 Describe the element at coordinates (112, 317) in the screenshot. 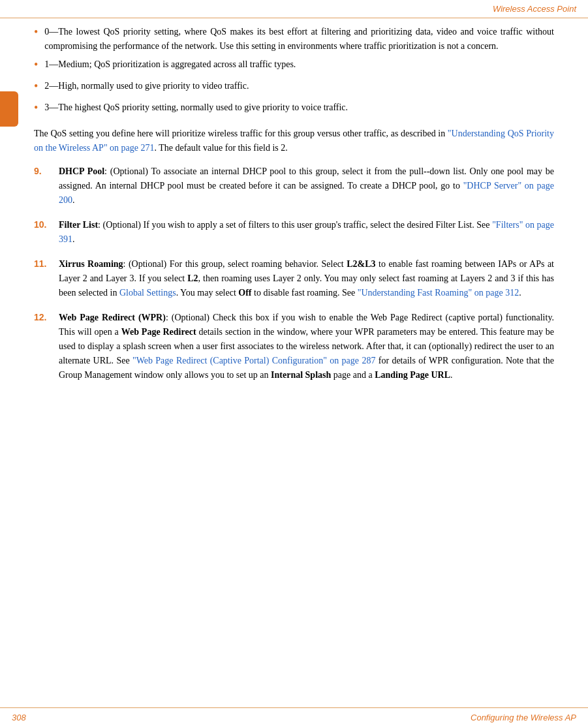

I see `item-12-term: Web Page Redirect (WPR)` at that location.